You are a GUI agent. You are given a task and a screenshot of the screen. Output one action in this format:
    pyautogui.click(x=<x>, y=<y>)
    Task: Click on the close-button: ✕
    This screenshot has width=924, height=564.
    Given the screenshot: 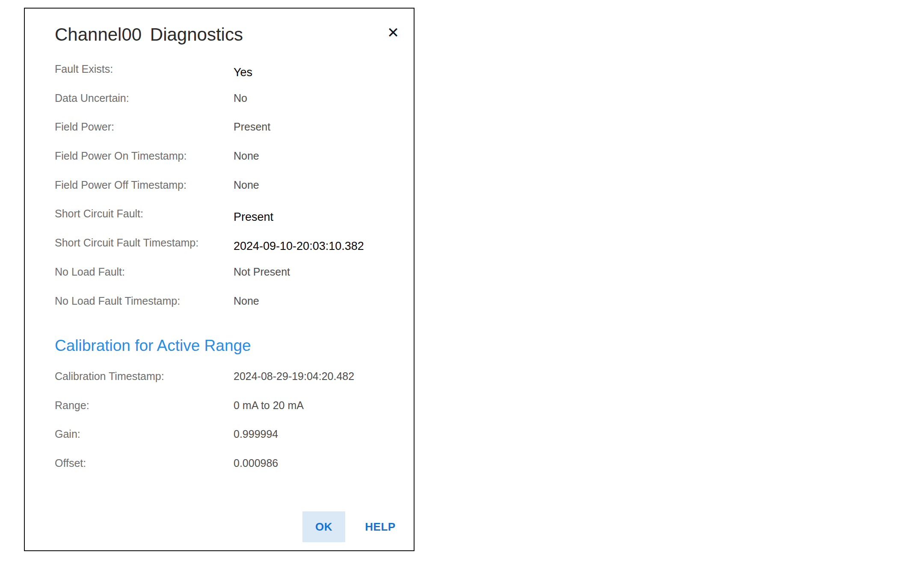 What is the action you would take?
    pyautogui.click(x=393, y=33)
    